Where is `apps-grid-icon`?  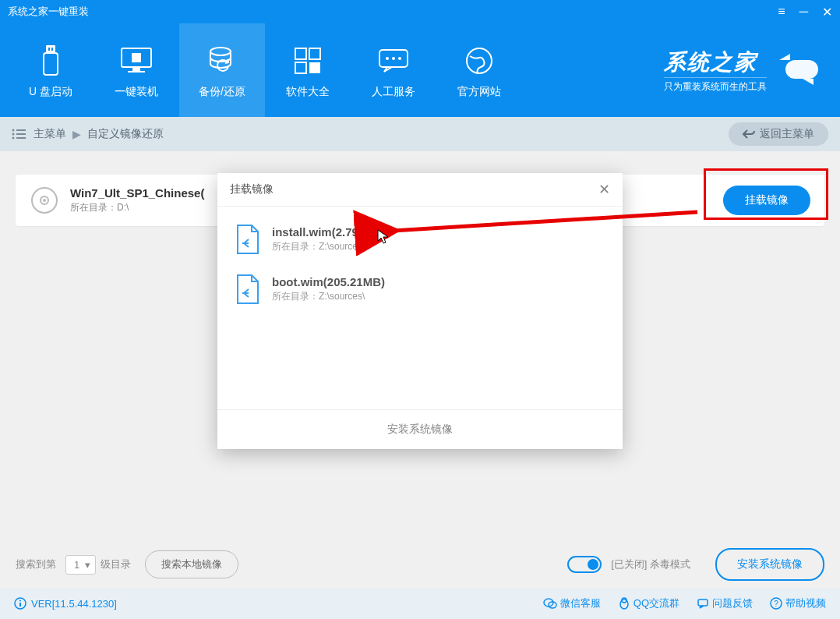
apps-grid-icon is located at coordinates (308, 61).